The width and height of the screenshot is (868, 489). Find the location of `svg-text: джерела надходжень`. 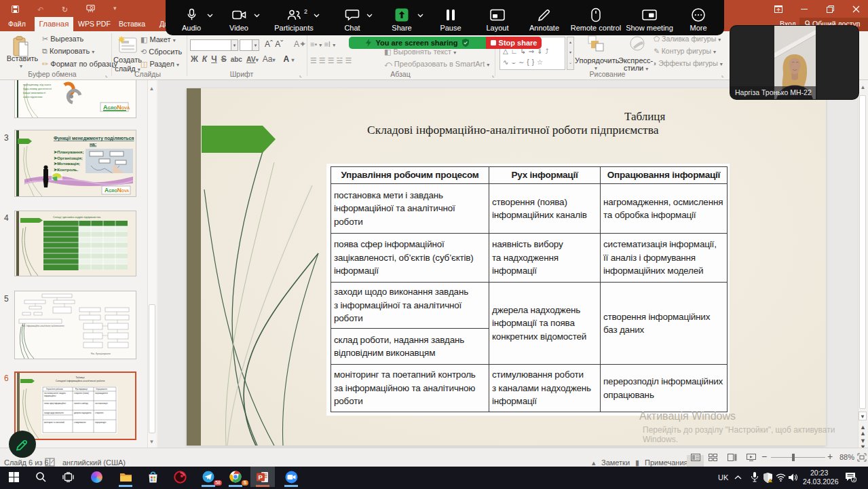

svg-text: джерела надходжень is located at coordinates (83, 413).